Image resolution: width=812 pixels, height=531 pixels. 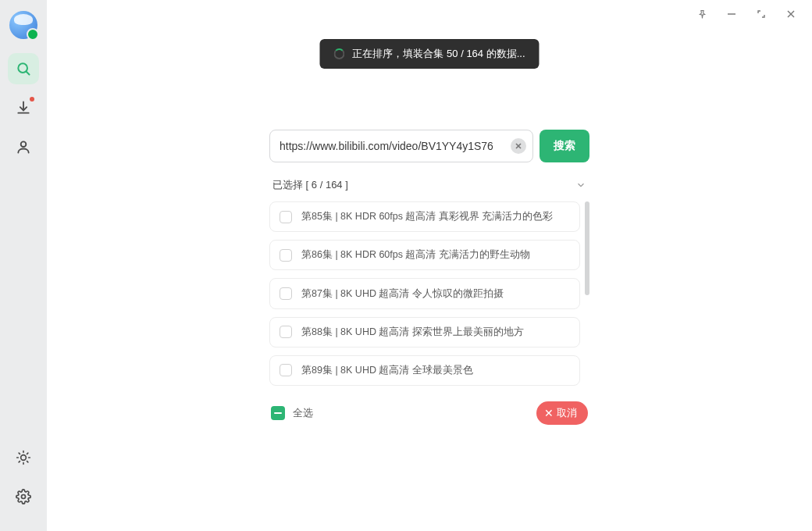 I want to click on status-badge, so click(x=33, y=34).